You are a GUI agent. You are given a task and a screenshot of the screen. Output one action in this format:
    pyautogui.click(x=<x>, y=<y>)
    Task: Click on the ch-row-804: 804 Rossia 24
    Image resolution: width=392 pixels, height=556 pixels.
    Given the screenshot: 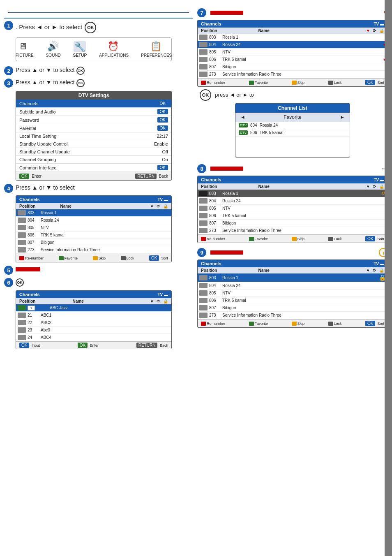 What is the action you would take?
    pyautogui.click(x=94, y=220)
    